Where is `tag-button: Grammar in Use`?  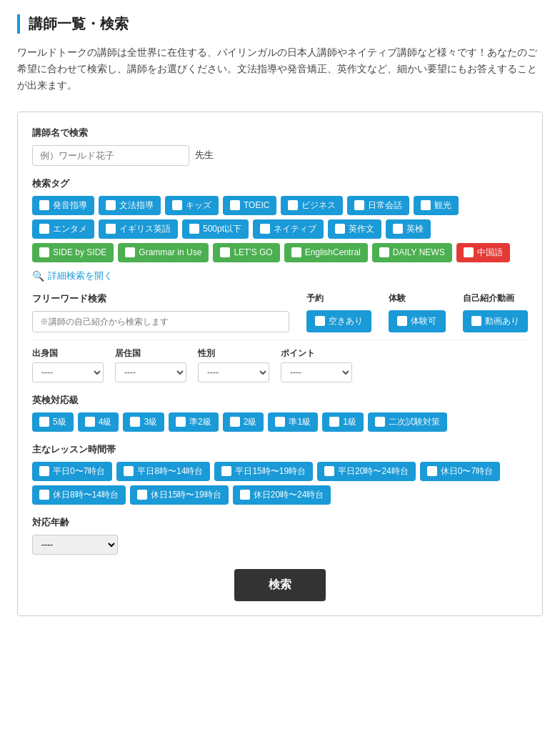 tag-button: Grammar in Use is located at coordinates (163, 253).